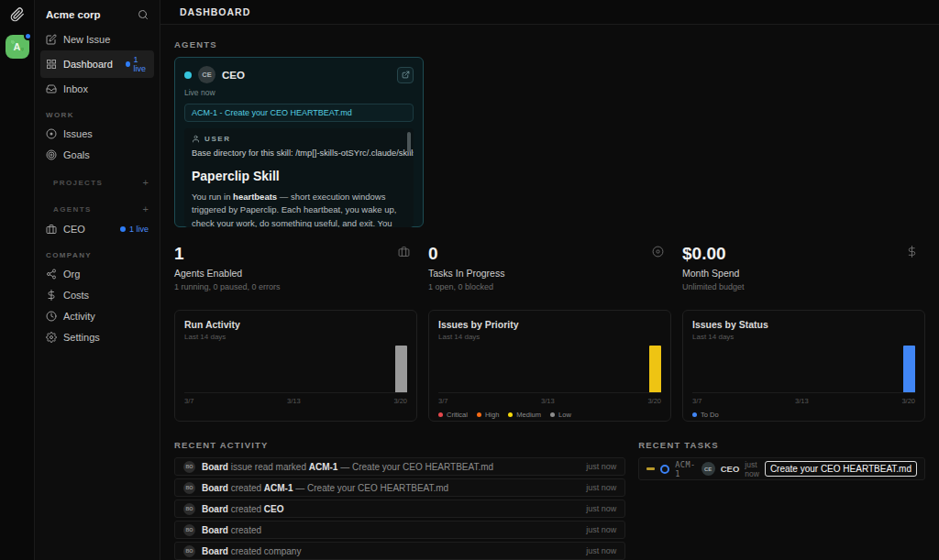 The width and height of the screenshot is (939, 560). What do you see at coordinates (405, 75) in the screenshot?
I see `open-agent-button` at bounding box center [405, 75].